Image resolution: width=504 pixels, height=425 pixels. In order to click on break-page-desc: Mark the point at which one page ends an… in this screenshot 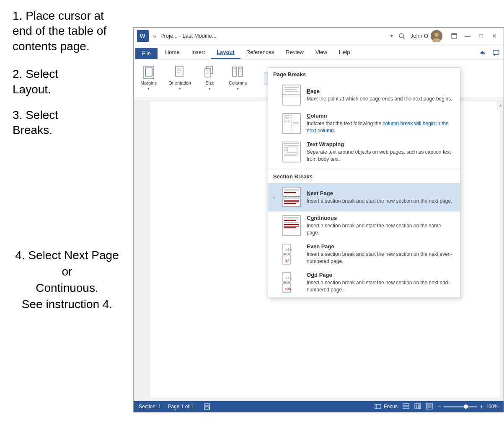, I will do `click(381, 99)`.